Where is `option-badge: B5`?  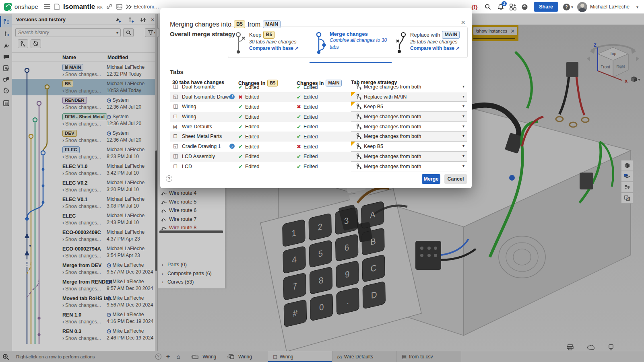 option-badge: B5 is located at coordinates (269, 35).